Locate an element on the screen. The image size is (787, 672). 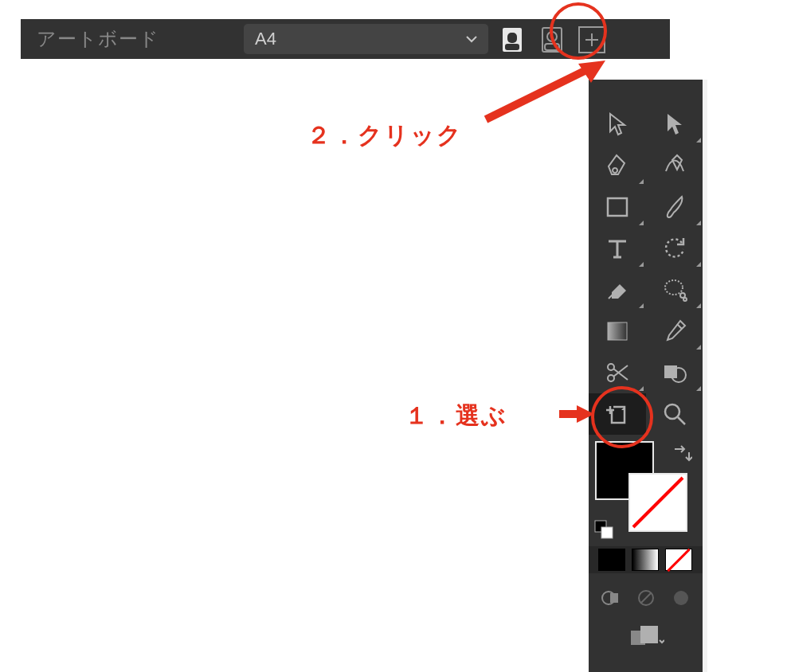
artboard-tool is located at coordinates (617, 414).